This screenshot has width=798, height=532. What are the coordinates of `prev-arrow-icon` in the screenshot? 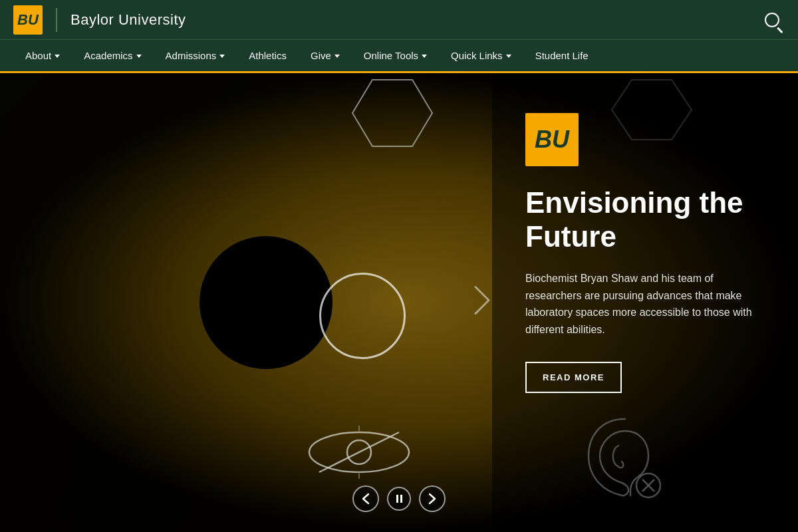 It's located at (366, 499).